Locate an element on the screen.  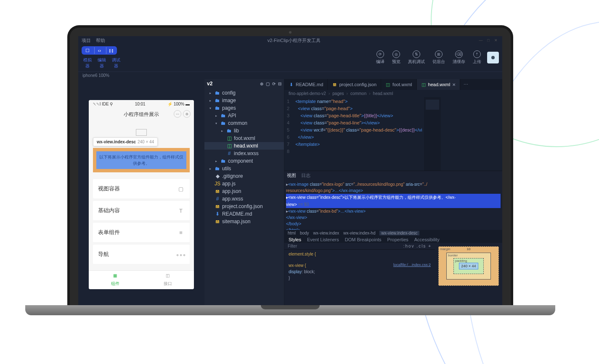
tree-item: ▸🖿utils is located at coordinates (244, 169).